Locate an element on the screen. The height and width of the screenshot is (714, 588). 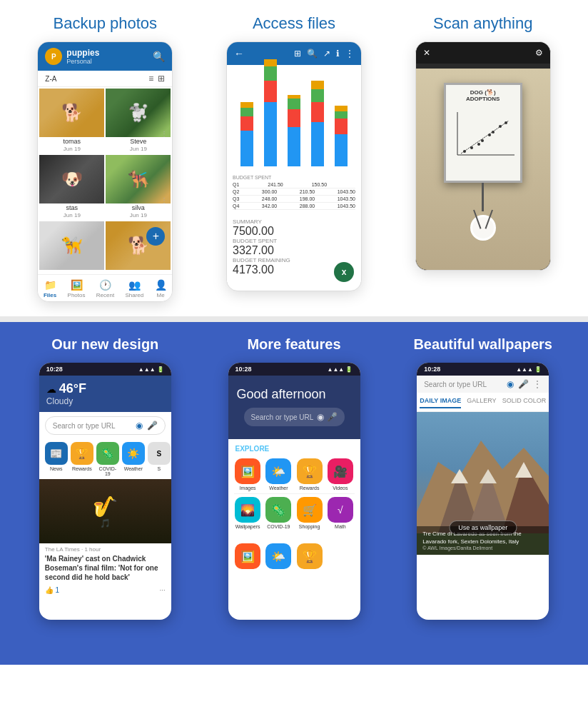
app-news: 📰 News is located at coordinates (56, 459).